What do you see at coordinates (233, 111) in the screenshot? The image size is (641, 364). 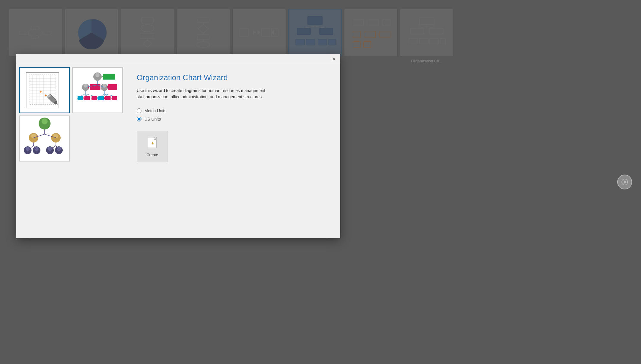 I see `metric-units-option: Metric Units` at bounding box center [233, 111].